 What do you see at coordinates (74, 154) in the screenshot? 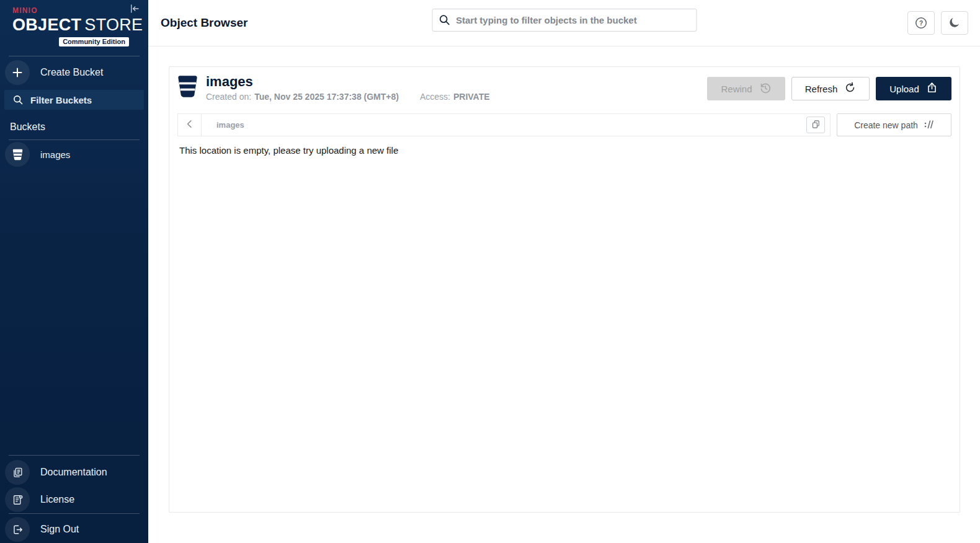
I see `sidebar-item-bucket-images: images` at bounding box center [74, 154].